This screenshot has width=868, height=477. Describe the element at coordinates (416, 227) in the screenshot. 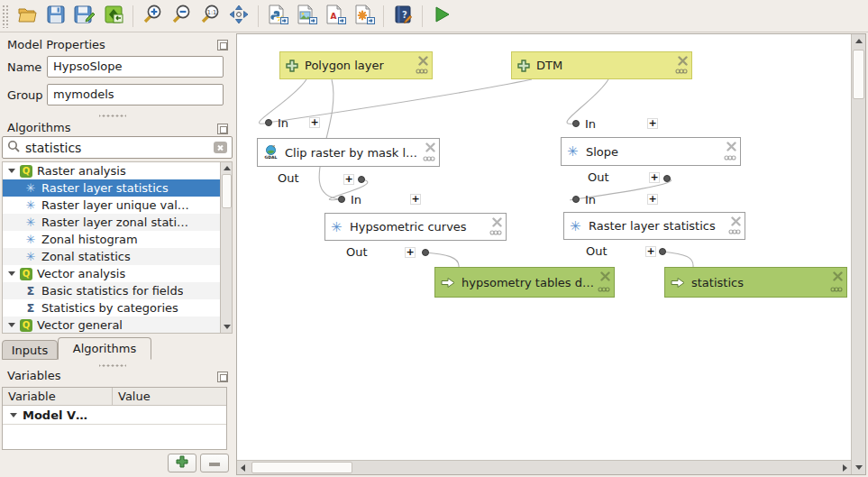

I see `algorithm-node-hypsometric-curves: ✳ Hypsometric curves` at that location.